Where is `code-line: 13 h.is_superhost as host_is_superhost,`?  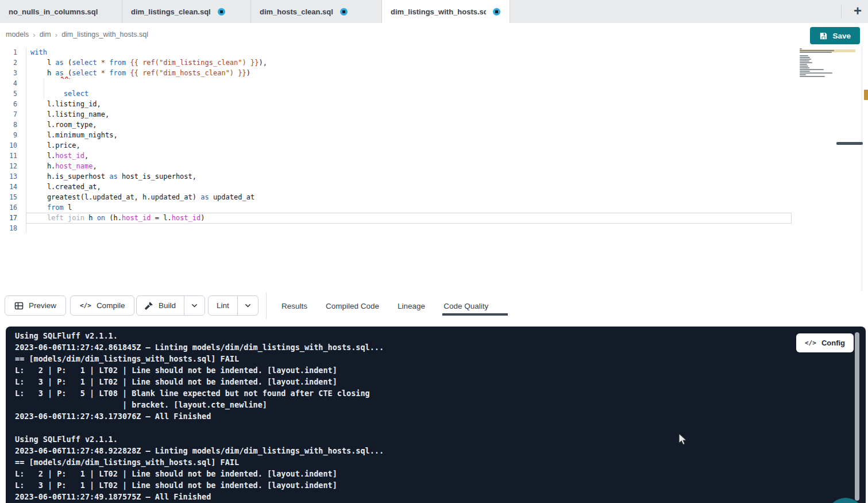
code-line: 13 h.is_superhost as host_is_superhost, is located at coordinates (133, 176).